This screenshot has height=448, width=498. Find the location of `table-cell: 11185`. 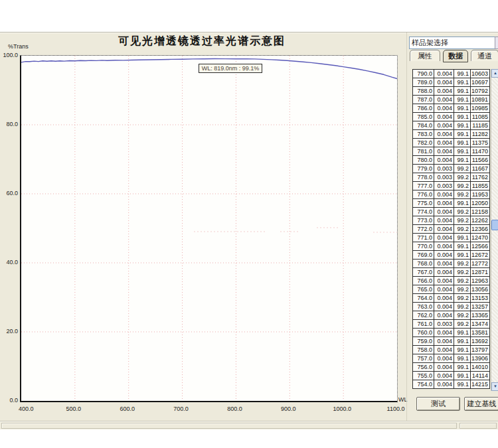

table-cell: 11185 is located at coordinates (481, 126).